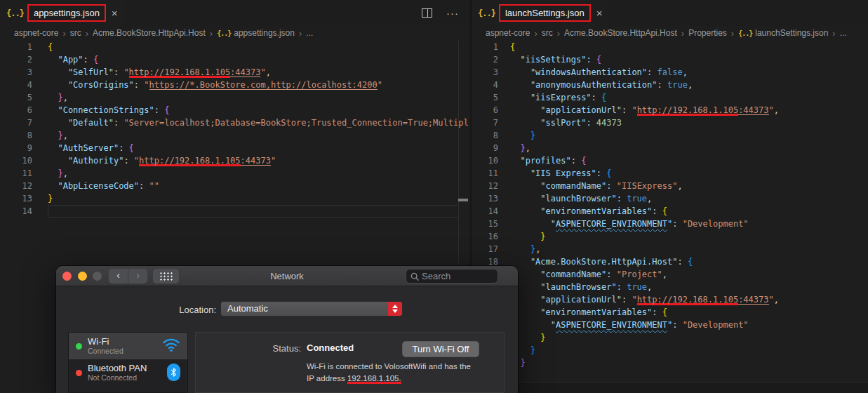 Image resolution: width=868 pixels, height=393 pixels. I want to click on token: "commandName", so click(559, 274).